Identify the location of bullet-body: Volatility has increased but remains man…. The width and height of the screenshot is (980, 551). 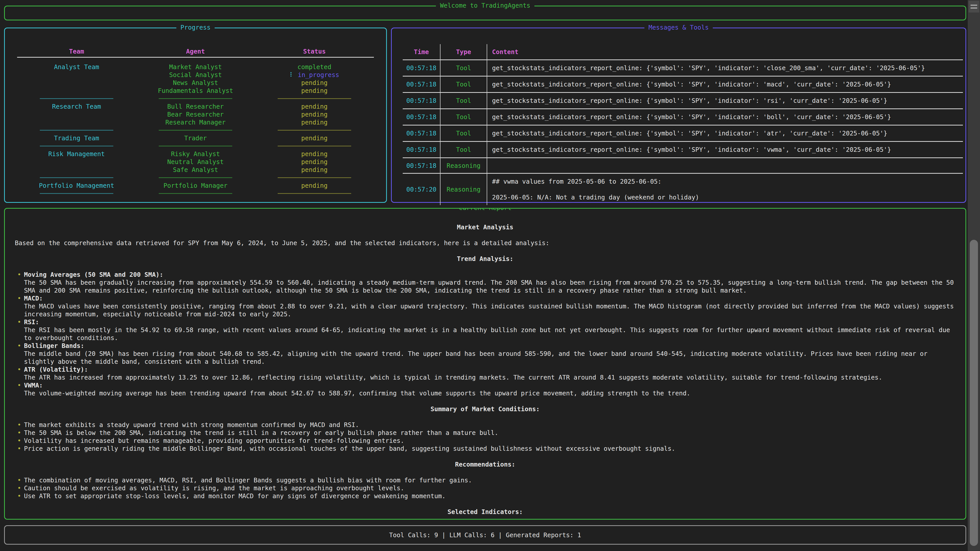
(214, 441).